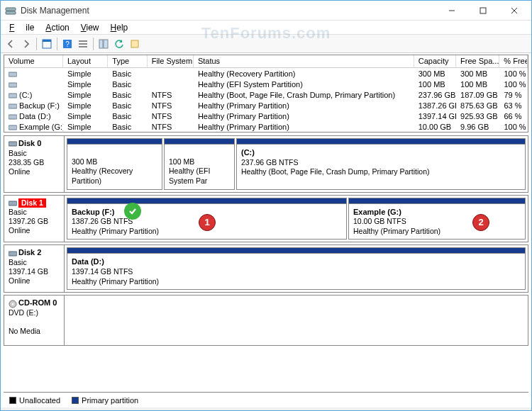 This screenshot has width=532, height=411. Describe the element at coordinates (266, 219) in the screenshot. I see `disk-row: Disk 1 Basic 1397.26 GB Online Backup (F…` at that location.